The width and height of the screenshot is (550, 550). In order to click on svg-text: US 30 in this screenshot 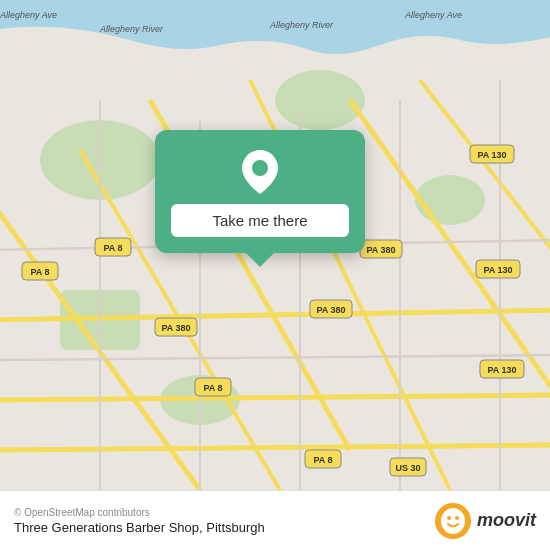, I will do `click(408, 468)`.